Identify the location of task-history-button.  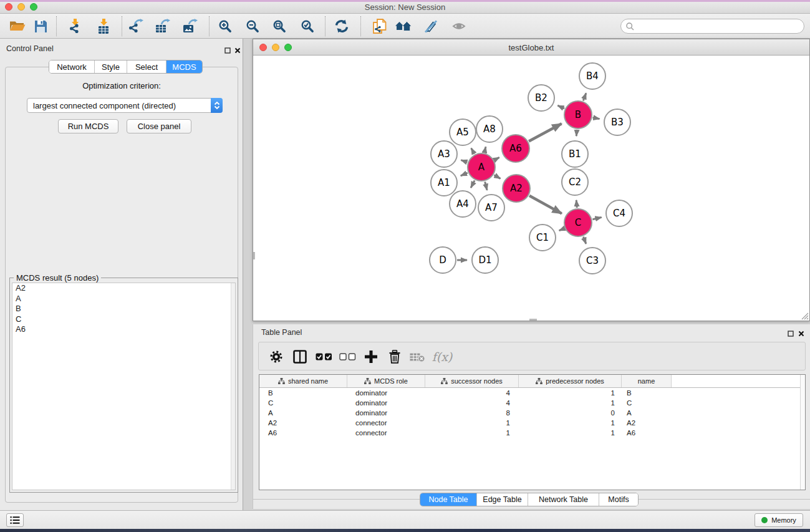
(15, 520).